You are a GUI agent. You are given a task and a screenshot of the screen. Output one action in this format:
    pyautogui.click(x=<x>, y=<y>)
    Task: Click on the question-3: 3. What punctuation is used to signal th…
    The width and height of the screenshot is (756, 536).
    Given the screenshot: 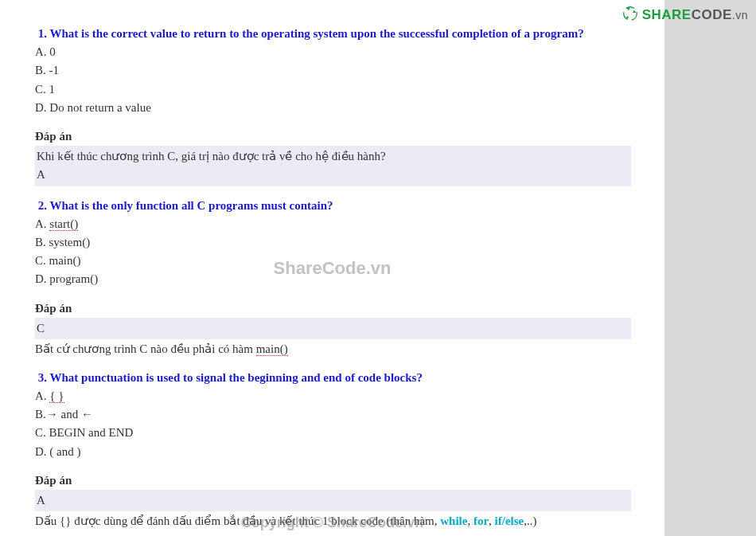 What is the action you would take?
    pyautogui.click(x=333, y=378)
    